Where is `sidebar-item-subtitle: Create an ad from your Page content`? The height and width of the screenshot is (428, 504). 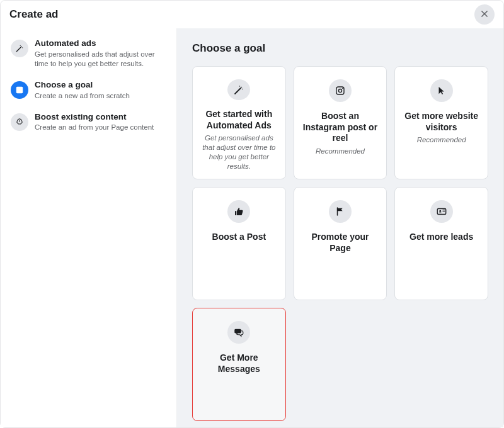 sidebar-item-subtitle: Create an ad from your Page content is located at coordinates (94, 127).